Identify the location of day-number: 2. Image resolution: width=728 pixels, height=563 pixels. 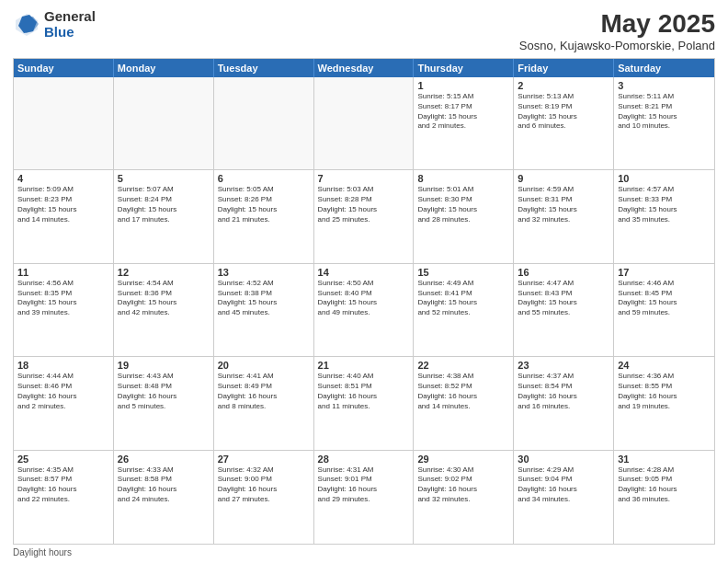
(563, 86).